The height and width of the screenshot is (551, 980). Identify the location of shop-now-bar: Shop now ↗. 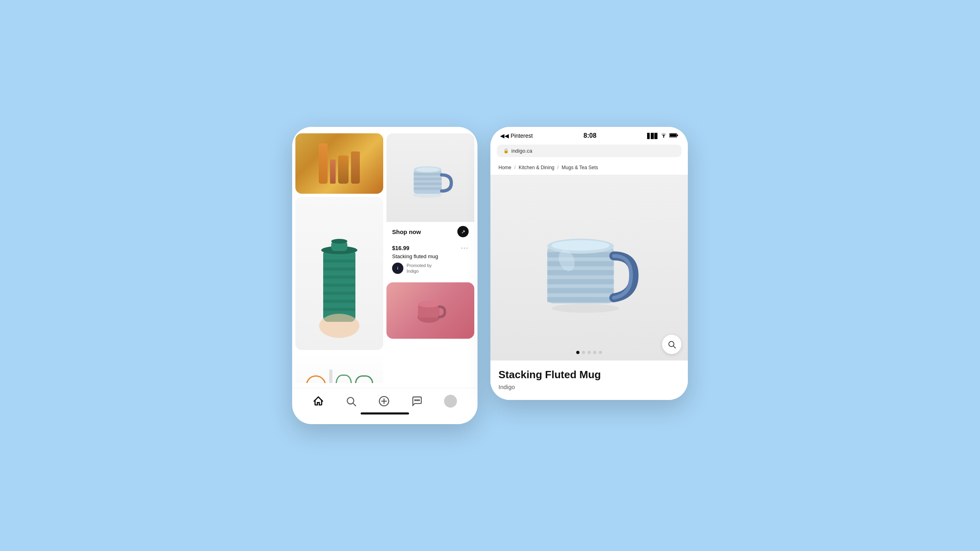
(430, 232).